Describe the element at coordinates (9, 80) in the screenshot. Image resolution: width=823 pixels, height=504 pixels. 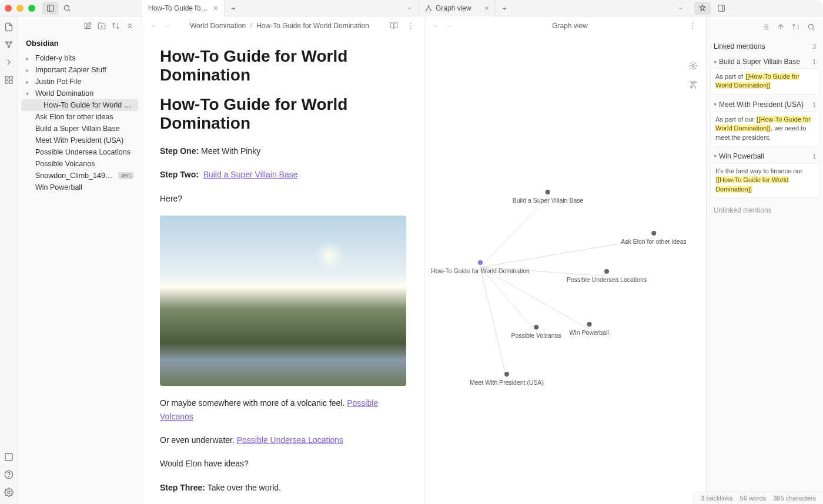
I see `templates-icon` at that location.